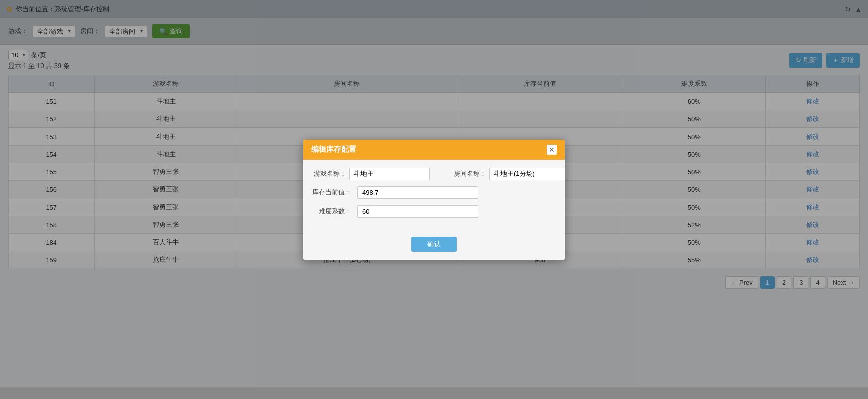 The image size is (868, 399). I want to click on difficulty-label: 难度系数：, so click(331, 211).